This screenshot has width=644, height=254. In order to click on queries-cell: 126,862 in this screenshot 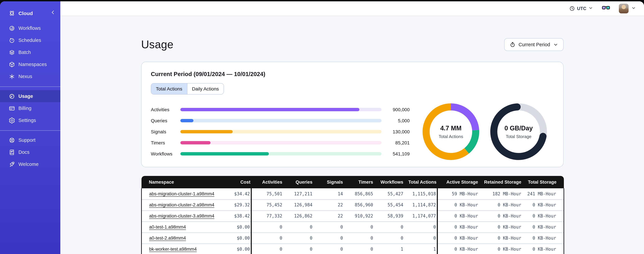, I will do `click(298, 216)`.